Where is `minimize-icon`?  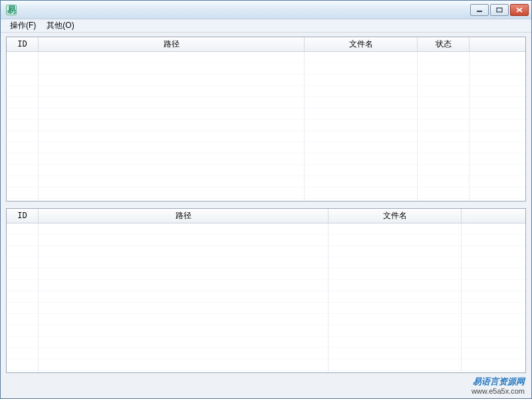
minimize-icon is located at coordinates (479, 10).